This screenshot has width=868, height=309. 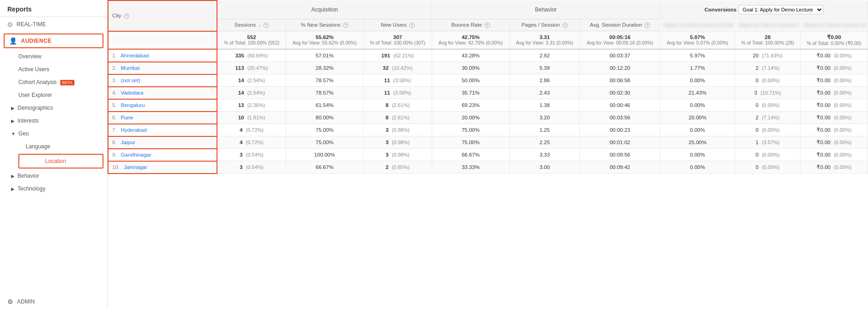 I want to click on pages-session-cell: 1.38, so click(x=544, y=106).